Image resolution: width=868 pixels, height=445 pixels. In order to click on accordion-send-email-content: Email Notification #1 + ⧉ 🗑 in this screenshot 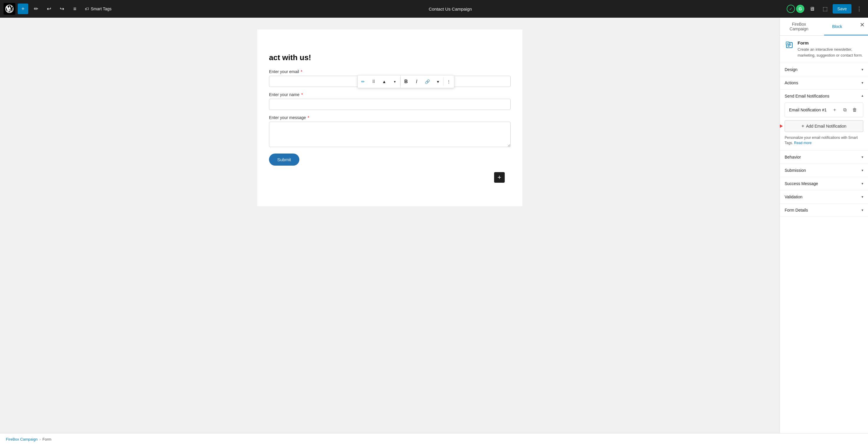, I will do `click(824, 126)`.